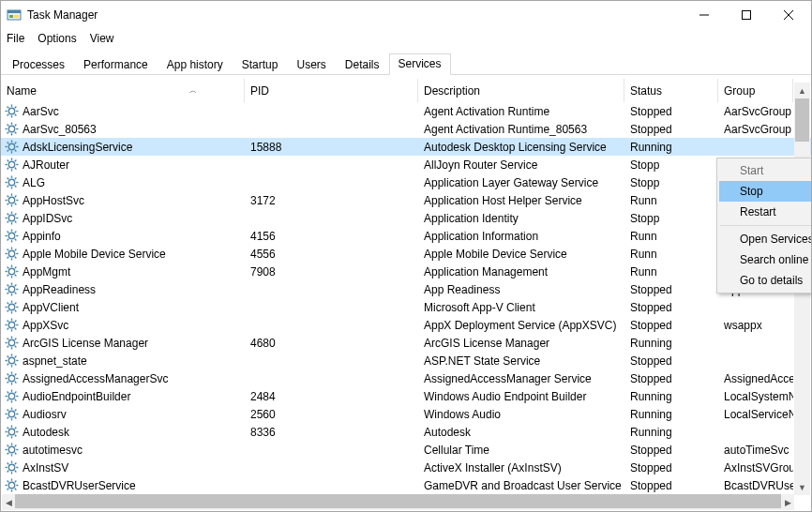 The image size is (812, 512). What do you see at coordinates (803, 120) in the screenshot?
I see `scroll-thumb-v` at bounding box center [803, 120].